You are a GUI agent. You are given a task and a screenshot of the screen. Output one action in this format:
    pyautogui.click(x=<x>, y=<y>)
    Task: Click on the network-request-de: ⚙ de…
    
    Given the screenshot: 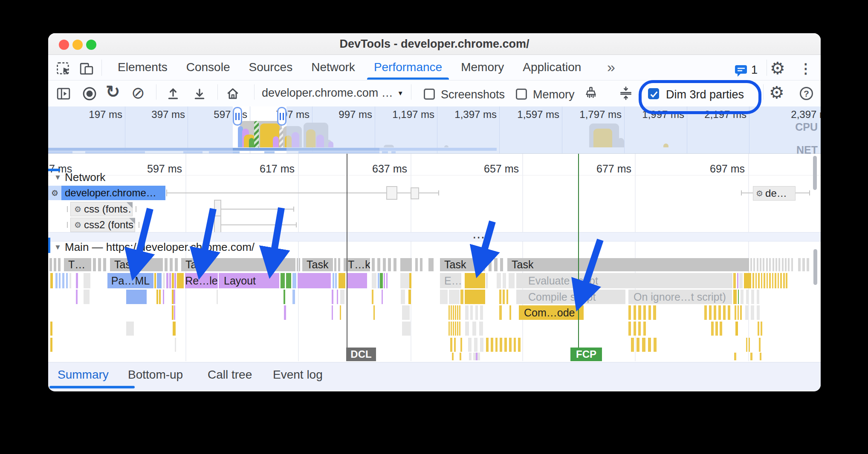 What is the action you would take?
    pyautogui.click(x=774, y=193)
    